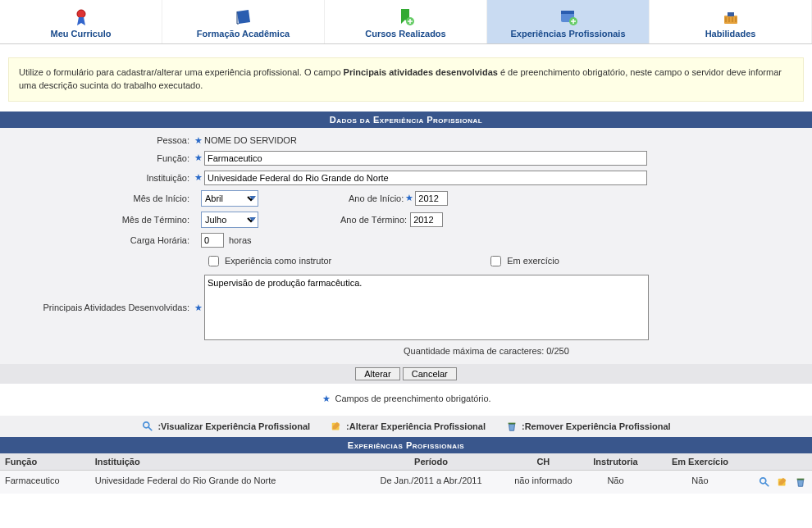 This screenshot has height=528, width=812. Describe the element at coordinates (100, 158) in the screenshot. I see `label-funcao: Função:` at that location.